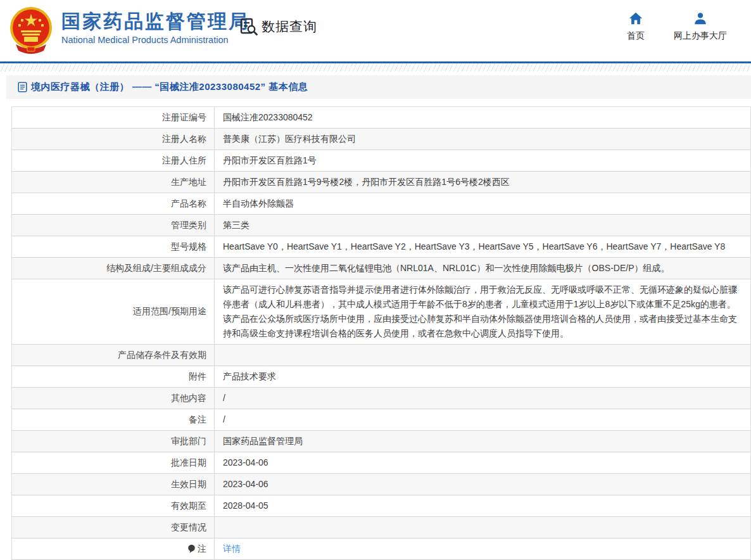 The image size is (751, 560). Describe the element at coordinates (381, 269) in the screenshot. I see `table-row: 结构及组成/主要组成成分该产品由主机、一次性使用二氧化锰锂电池（NRL01A、N…` at that location.